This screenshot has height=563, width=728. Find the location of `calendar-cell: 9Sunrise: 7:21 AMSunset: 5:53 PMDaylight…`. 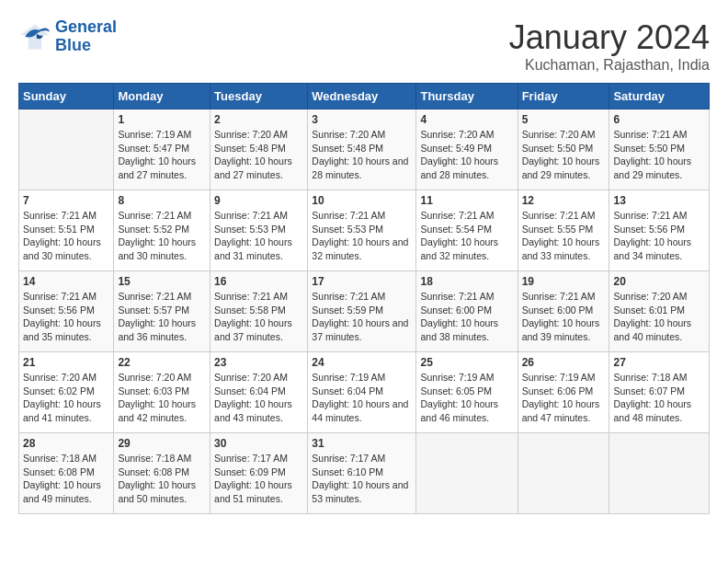

calendar-cell: 9Sunrise: 7:21 AMSunset: 5:53 PMDaylight… is located at coordinates (259, 231).